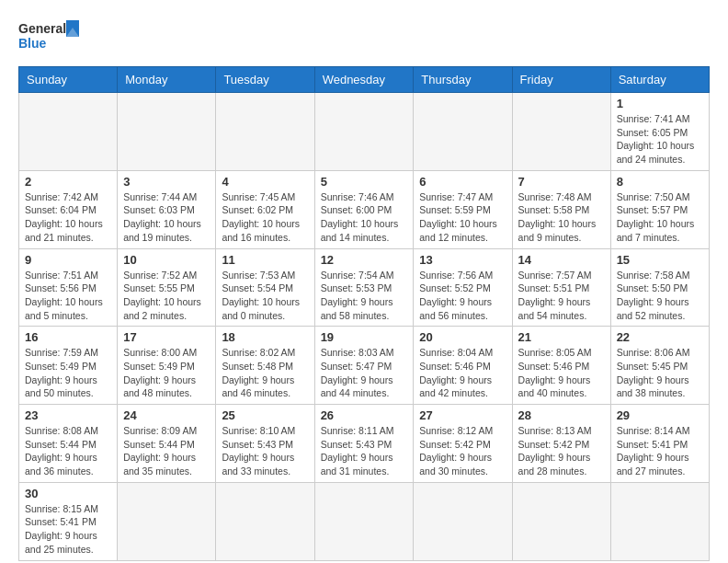 The width and height of the screenshot is (728, 563). I want to click on calendar-day-cell: 4Sunrise: 7:45 AM Sunset: 6:02 PM Daylig…, so click(265, 210).